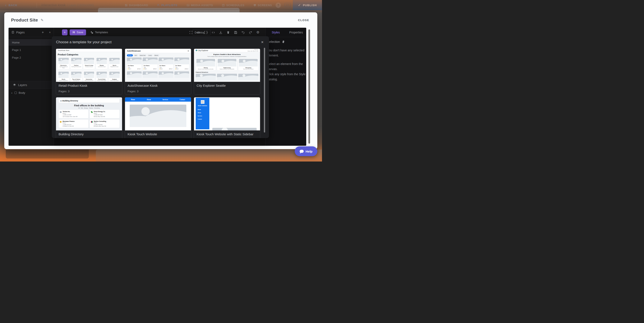 The height and width of the screenshot is (323, 644). Describe the element at coordinates (14, 85) in the screenshot. I see `layers-icon` at that location.